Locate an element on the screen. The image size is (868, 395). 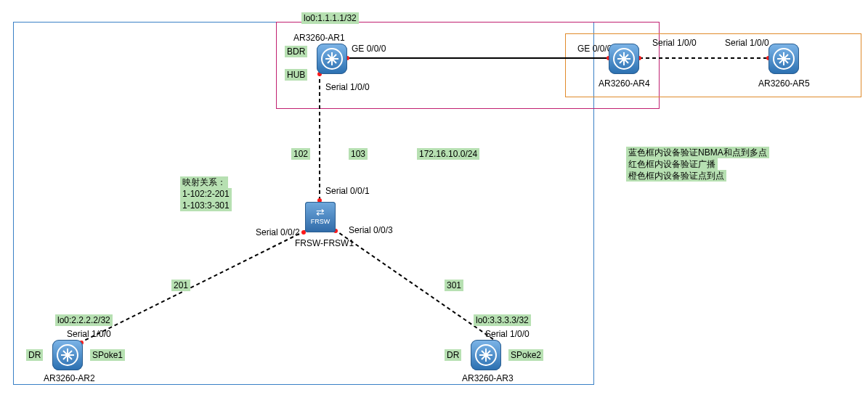
ar5-port-ser: Serial 1/0/0 is located at coordinates (747, 43).